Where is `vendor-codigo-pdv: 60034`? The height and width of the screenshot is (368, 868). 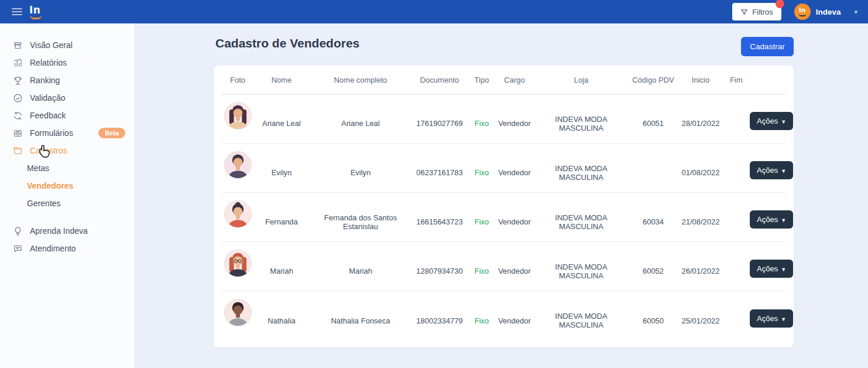
vendor-codigo-pdv: 60034 is located at coordinates (653, 217).